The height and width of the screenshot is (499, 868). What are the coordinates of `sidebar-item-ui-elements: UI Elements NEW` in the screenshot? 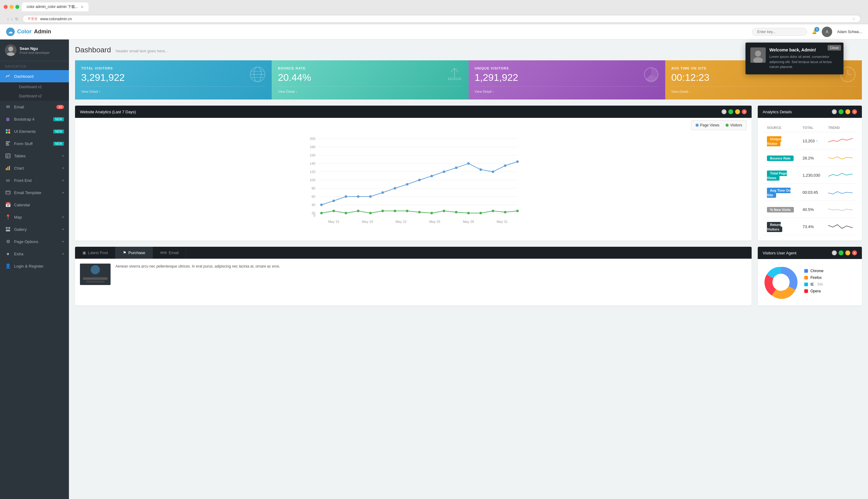 It's located at (34, 131).